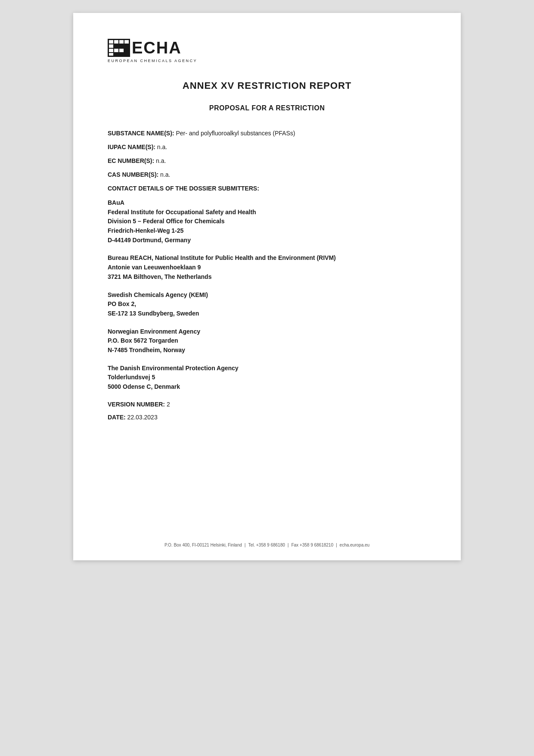 The height and width of the screenshot is (756, 534). What do you see at coordinates (165, 175) in the screenshot?
I see `cas-value: n.a.` at bounding box center [165, 175].